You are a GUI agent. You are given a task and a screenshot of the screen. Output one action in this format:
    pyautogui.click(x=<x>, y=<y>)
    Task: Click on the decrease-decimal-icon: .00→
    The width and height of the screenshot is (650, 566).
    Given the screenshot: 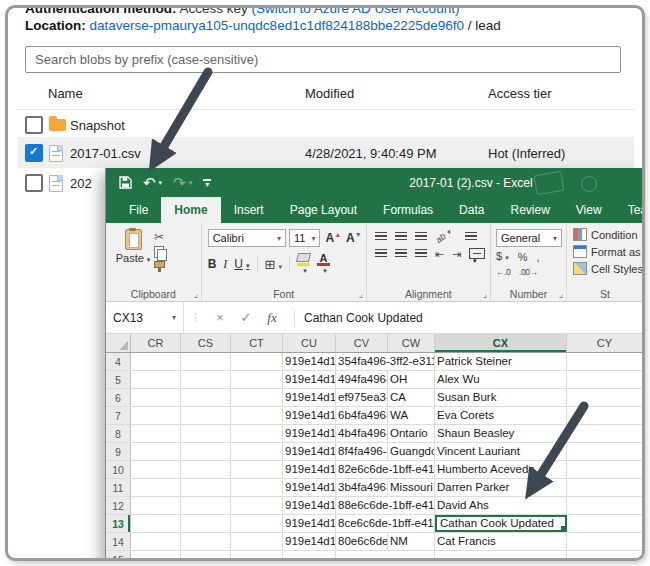 What is the action you would take?
    pyautogui.click(x=528, y=272)
    